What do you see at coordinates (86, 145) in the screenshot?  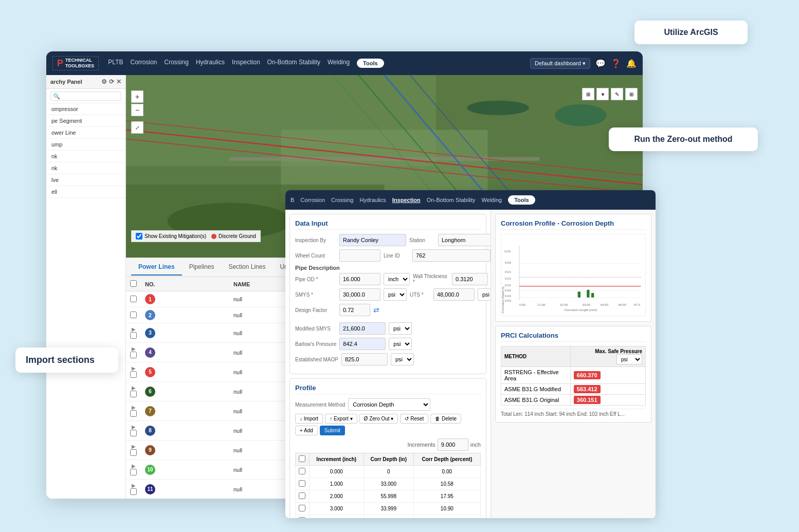 I see `sidebar-item-pump: ump` at bounding box center [86, 145].